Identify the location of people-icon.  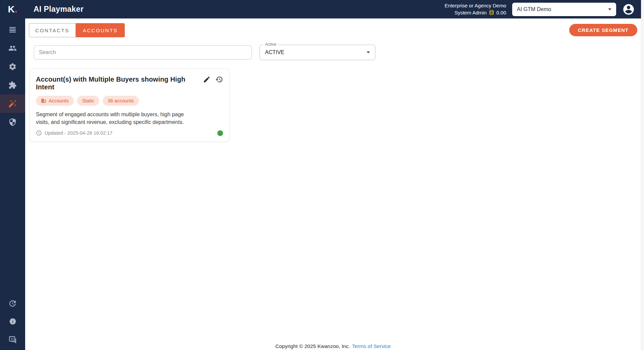
(13, 48).